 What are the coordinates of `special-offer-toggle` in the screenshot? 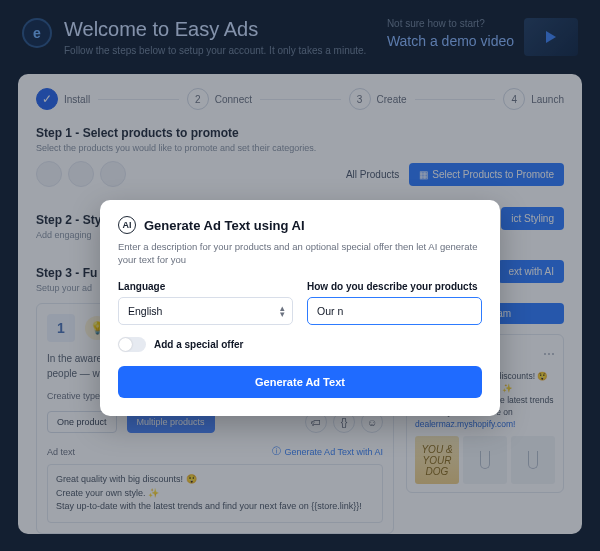 It's located at (132, 344).